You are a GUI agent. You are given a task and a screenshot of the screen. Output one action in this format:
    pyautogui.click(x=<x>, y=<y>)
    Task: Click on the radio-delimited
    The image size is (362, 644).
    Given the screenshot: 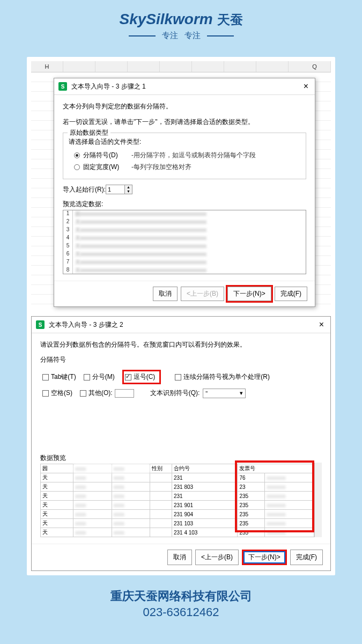 What is the action you would take?
    pyautogui.click(x=77, y=156)
    